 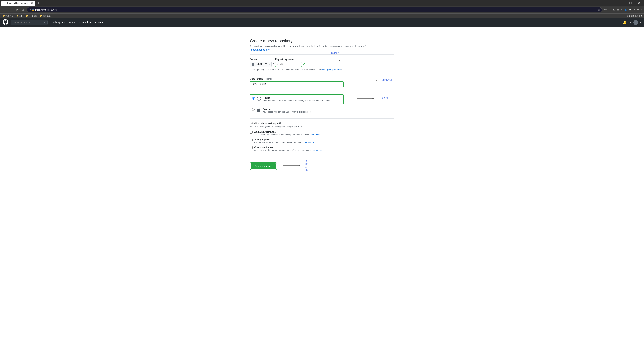 I want to click on address-url-text: https://github.com/new, so click(x=316, y=10).